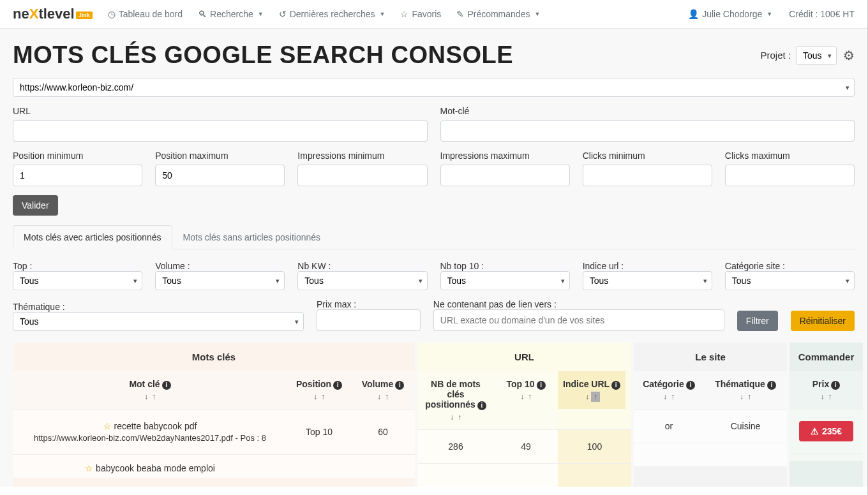  Describe the element at coordinates (52, 14) in the screenshot. I see `logo: neXtlevel.link` at that location.